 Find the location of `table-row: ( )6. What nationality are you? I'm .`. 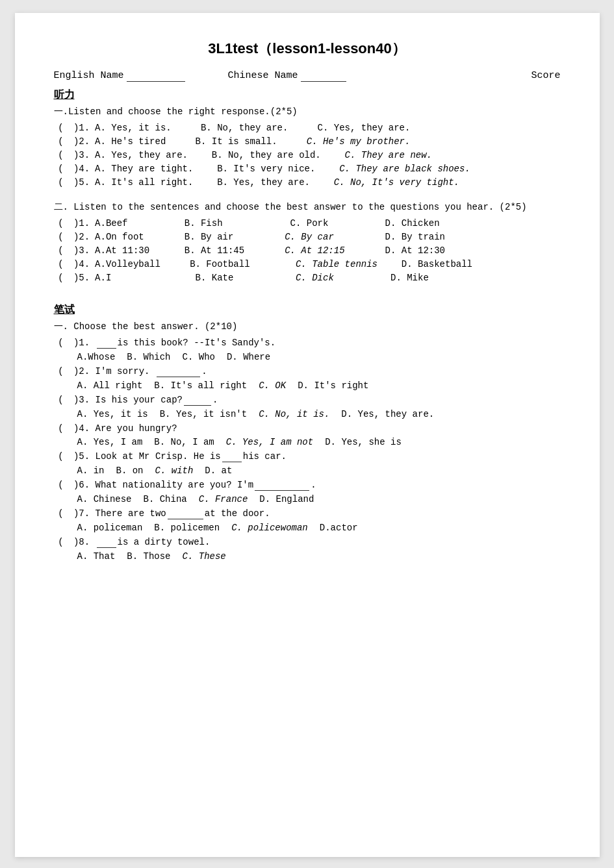

table-row: ( )6. What nationality are you? I'm . is located at coordinates (307, 486).